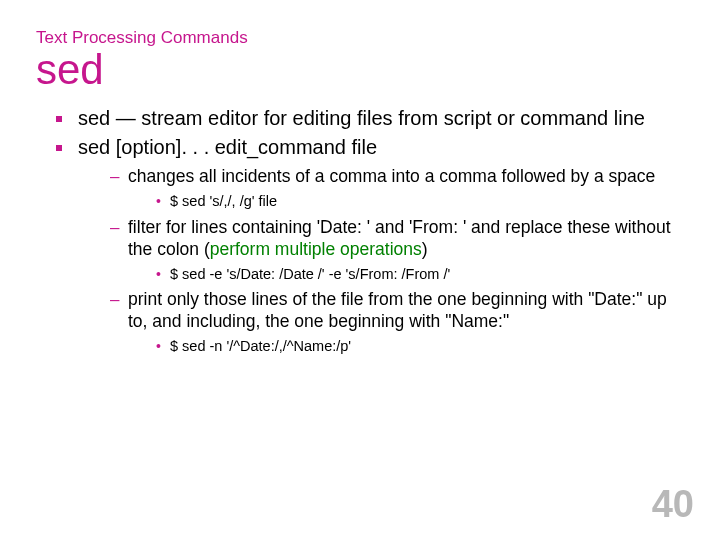 The image size is (720, 540). Describe the element at coordinates (406, 346) in the screenshot. I see `bullet-list-level3: $ sed -n '/^Date:/,/^Name:/p'` at that location.